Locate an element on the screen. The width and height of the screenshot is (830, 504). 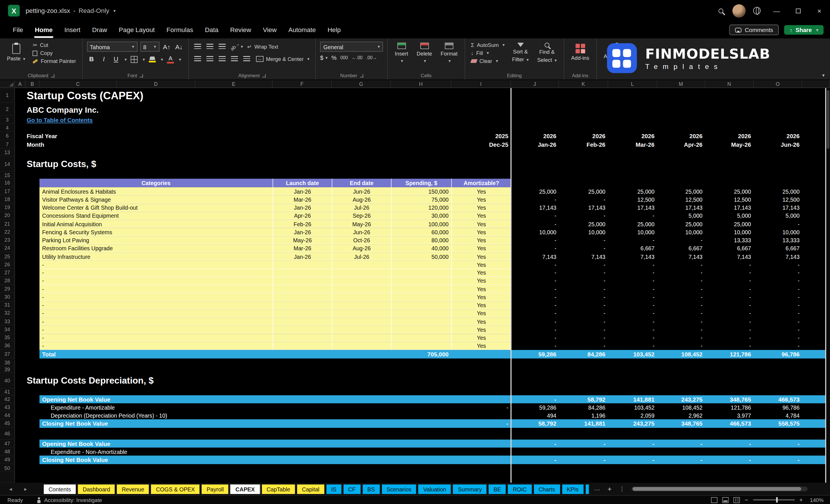
addins-button: Add-ins is located at coordinates (580, 52).